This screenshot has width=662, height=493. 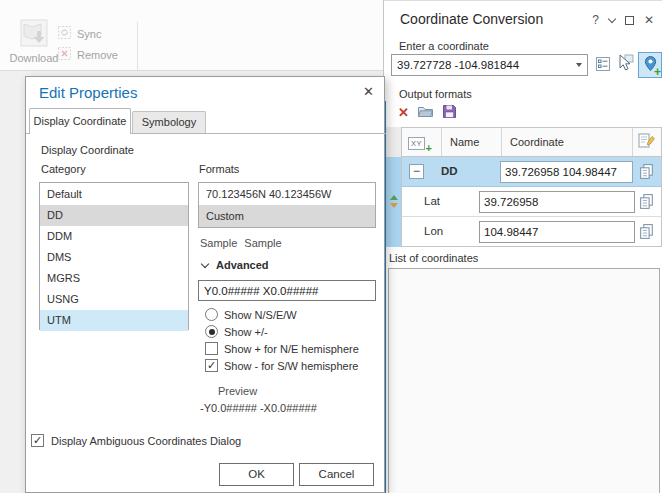 I want to click on category-item-dd: DD, so click(x=114, y=216).